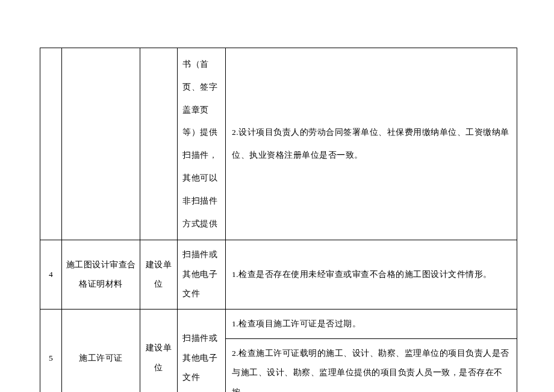  What do you see at coordinates (159, 145) in the screenshot?
I see `cell-unit` at bounding box center [159, 145].